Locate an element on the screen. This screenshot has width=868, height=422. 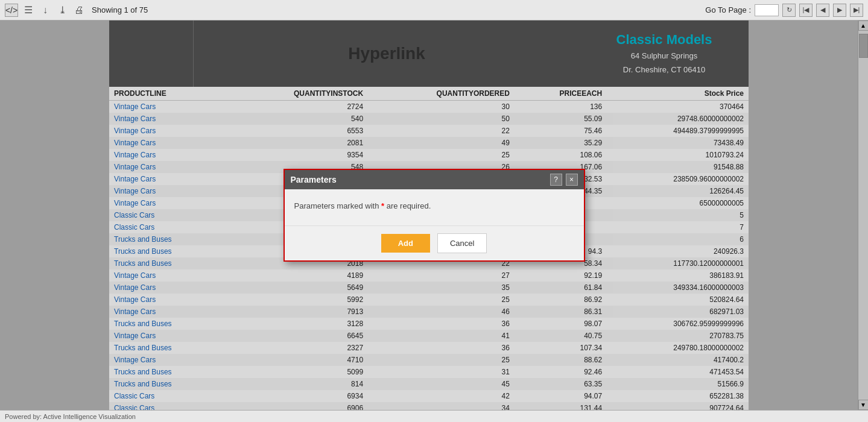
dialog-body: Parameters marked with * are required. is located at coordinates (434, 207).